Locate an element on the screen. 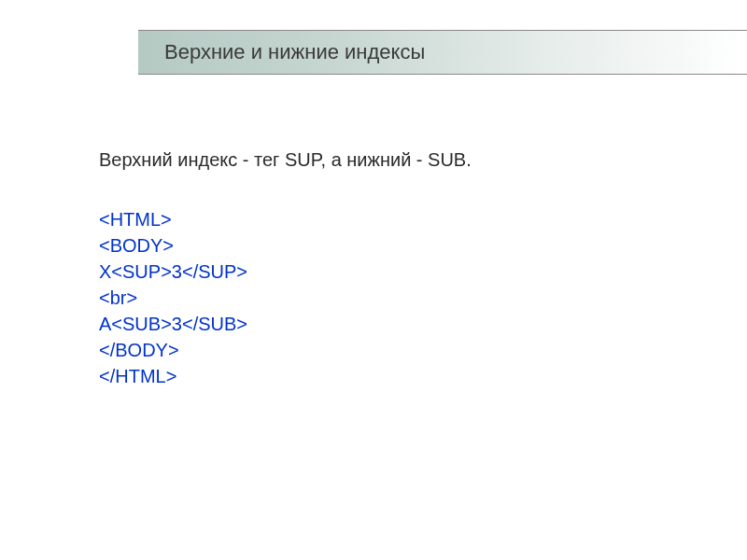 The image size is (747, 560). code-line: <HTML> is located at coordinates (404, 219).